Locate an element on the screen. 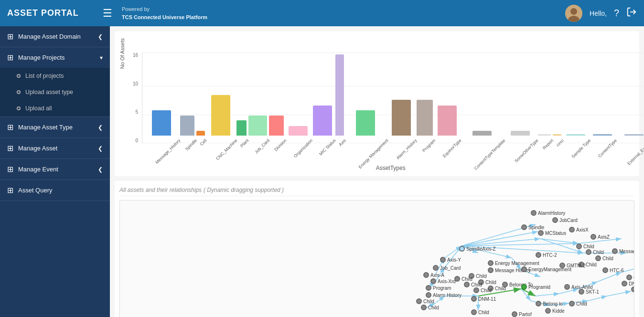 The width and height of the screenshot is (644, 317). logout-icon is located at coordinates (632, 13).